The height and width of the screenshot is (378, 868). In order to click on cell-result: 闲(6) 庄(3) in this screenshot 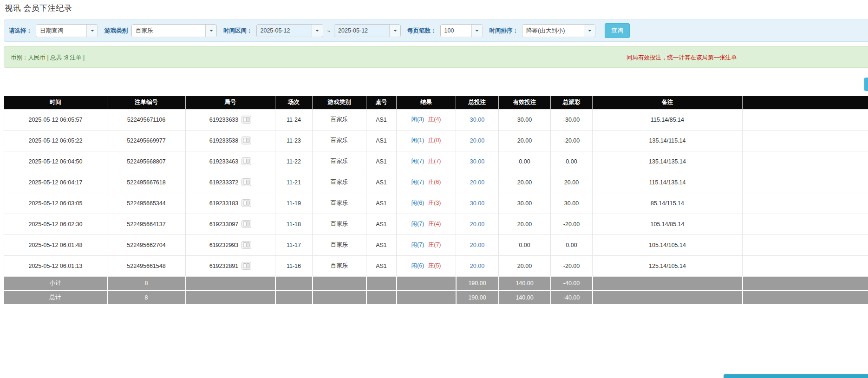, I will do `click(426, 203)`.